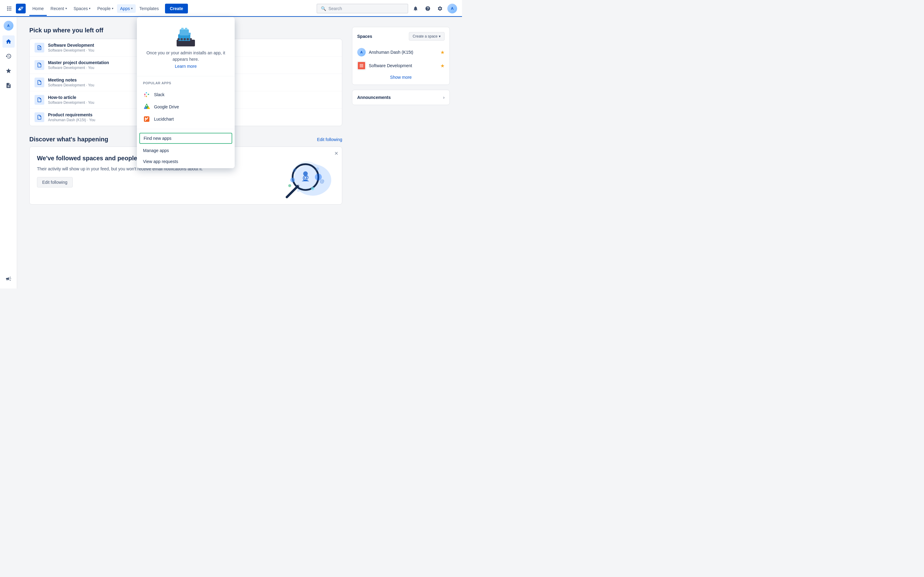  What do you see at coordinates (186, 95) in the screenshot?
I see `slack-app-item: Slack` at bounding box center [186, 95].